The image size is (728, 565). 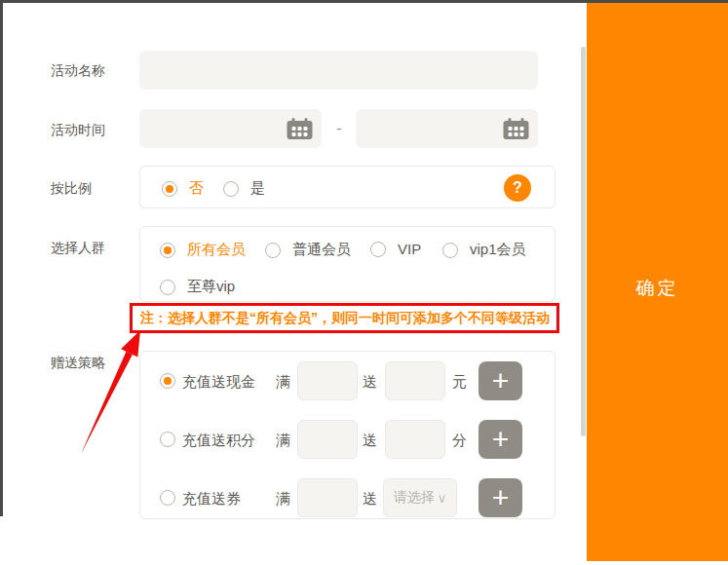 What do you see at coordinates (322, 249) in the screenshot?
I see `radio-label: 普通会员` at bounding box center [322, 249].